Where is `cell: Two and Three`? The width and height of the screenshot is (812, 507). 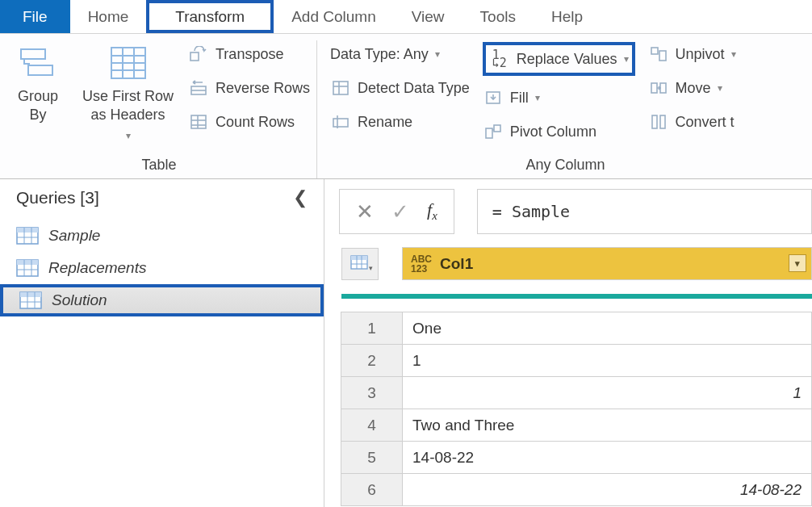
cell: Two and Three is located at coordinates (607, 425).